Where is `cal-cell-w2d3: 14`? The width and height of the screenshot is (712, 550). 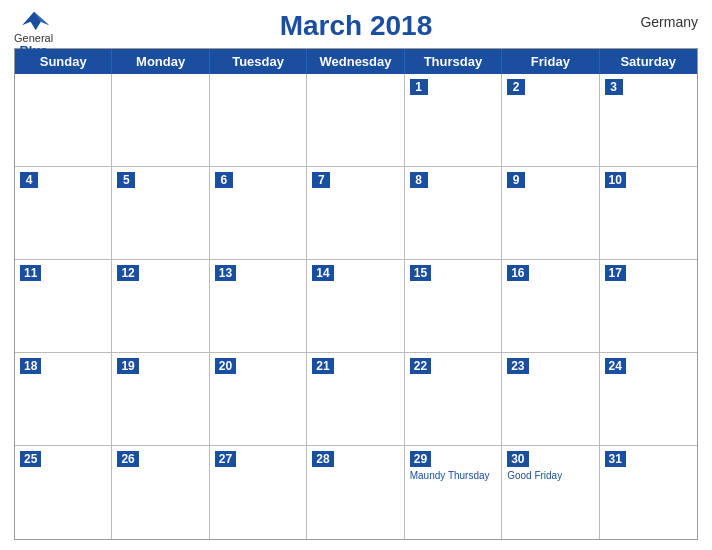 cal-cell-w2d3: 14 is located at coordinates (356, 306).